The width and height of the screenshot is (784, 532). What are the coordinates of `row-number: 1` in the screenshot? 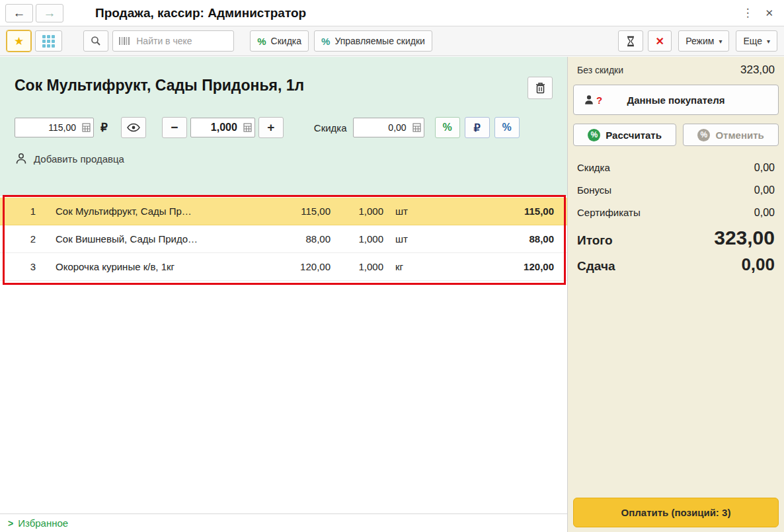 It's located at (22, 211).